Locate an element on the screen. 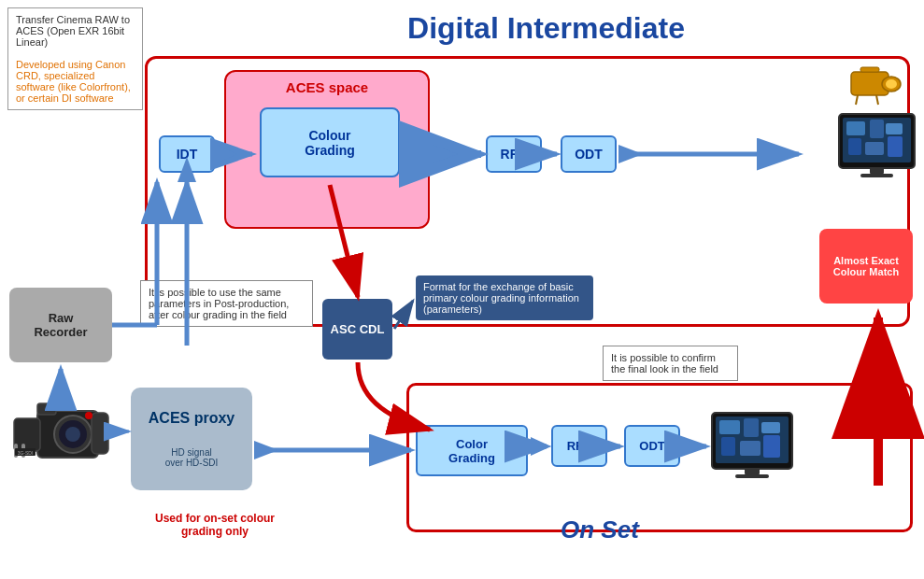 The image size is (924, 579). projector-svg is located at coordinates (876, 84).